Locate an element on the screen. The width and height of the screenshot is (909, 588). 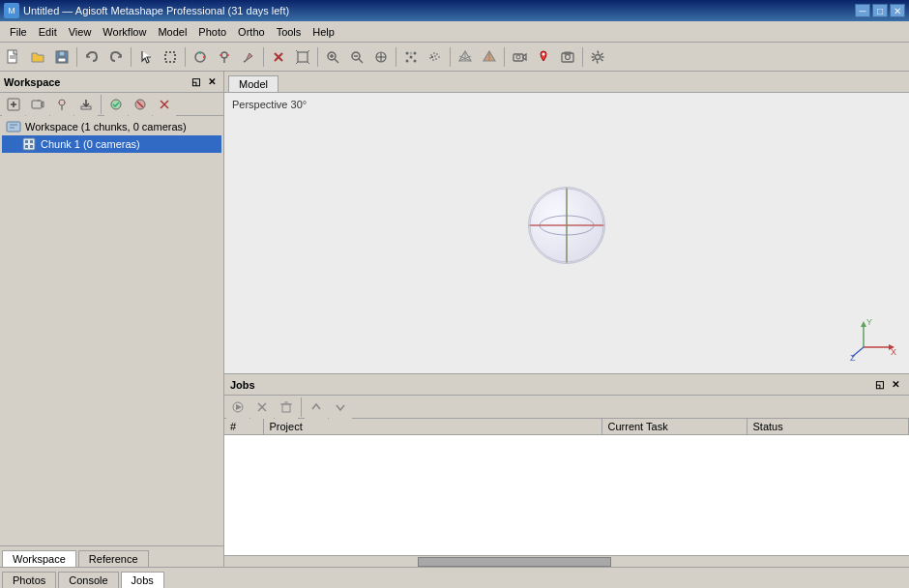
minimize-button: ─ is located at coordinates (863, 11).